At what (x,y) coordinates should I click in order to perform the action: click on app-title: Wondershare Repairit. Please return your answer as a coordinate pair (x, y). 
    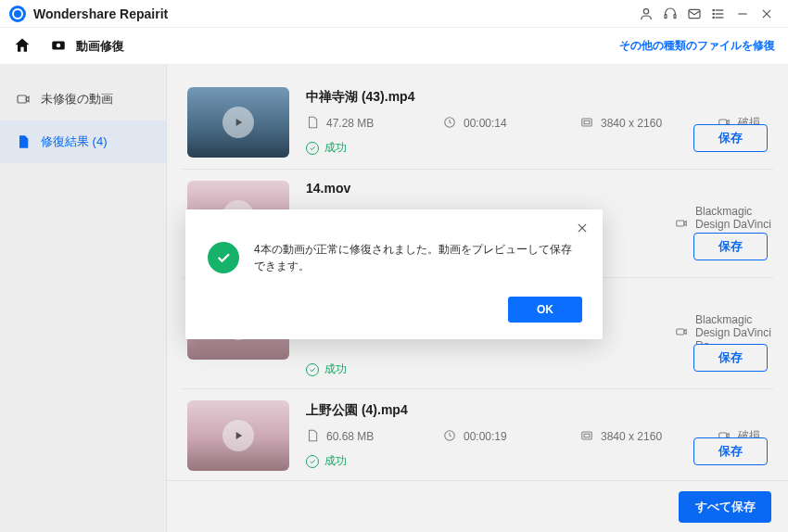
    Looking at the image, I should click on (100, 14).